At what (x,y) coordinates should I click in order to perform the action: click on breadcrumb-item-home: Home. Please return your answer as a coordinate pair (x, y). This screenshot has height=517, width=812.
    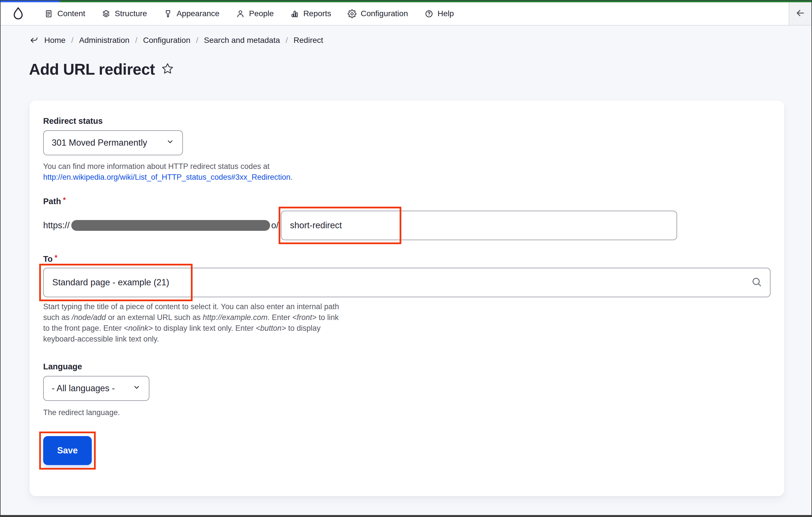
    Looking at the image, I should click on (55, 40).